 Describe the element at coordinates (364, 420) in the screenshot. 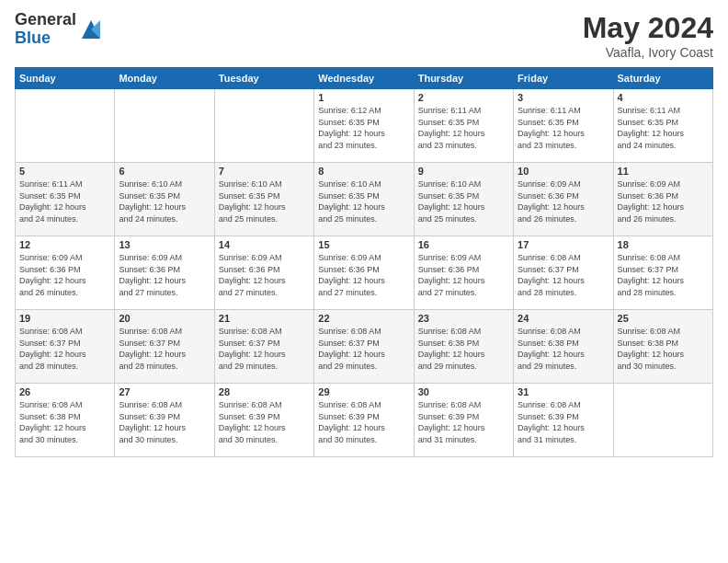

I see `calendar-week-5: 26Sunrise: 6:08 AM Sunset: 6:38 PM Dayli…` at that location.